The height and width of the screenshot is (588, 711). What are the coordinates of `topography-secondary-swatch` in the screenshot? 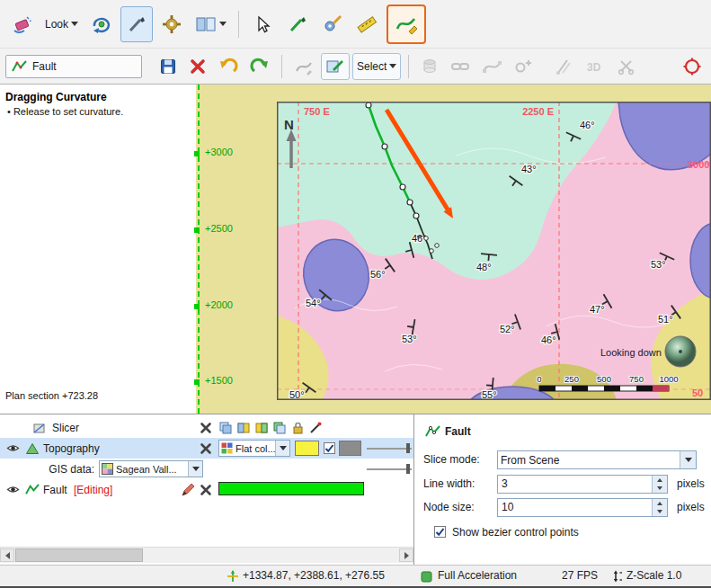 It's located at (351, 448).